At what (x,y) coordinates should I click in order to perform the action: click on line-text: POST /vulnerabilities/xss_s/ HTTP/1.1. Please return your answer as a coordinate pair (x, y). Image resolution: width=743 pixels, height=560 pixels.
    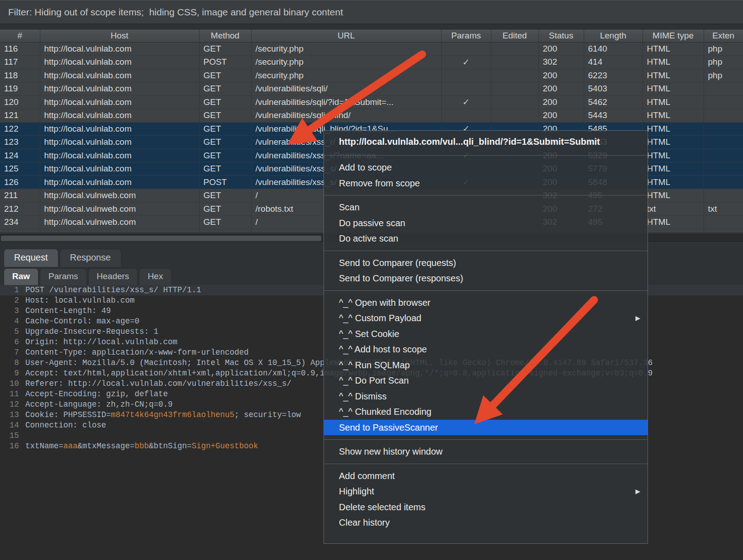
    Looking at the image, I should click on (113, 290).